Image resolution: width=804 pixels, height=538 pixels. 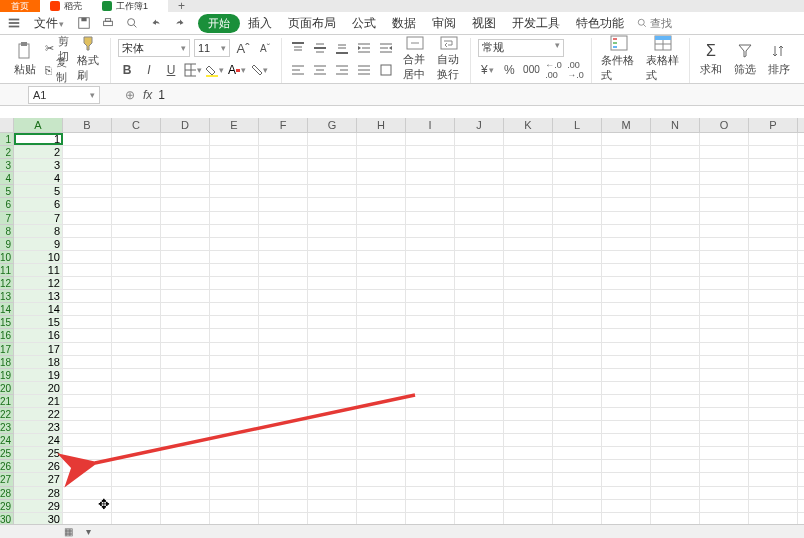 What do you see at coordinates (480, 139) in the screenshot?
I see `cell-J1` at bounding box center [480, 139].